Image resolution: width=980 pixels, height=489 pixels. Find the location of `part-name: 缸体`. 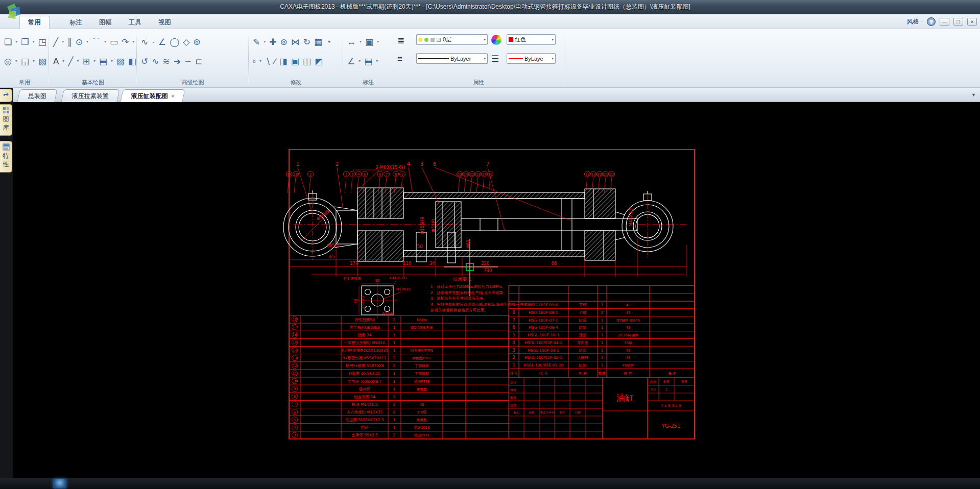

part-name: 缸体 is located at coordinates (583, 365).